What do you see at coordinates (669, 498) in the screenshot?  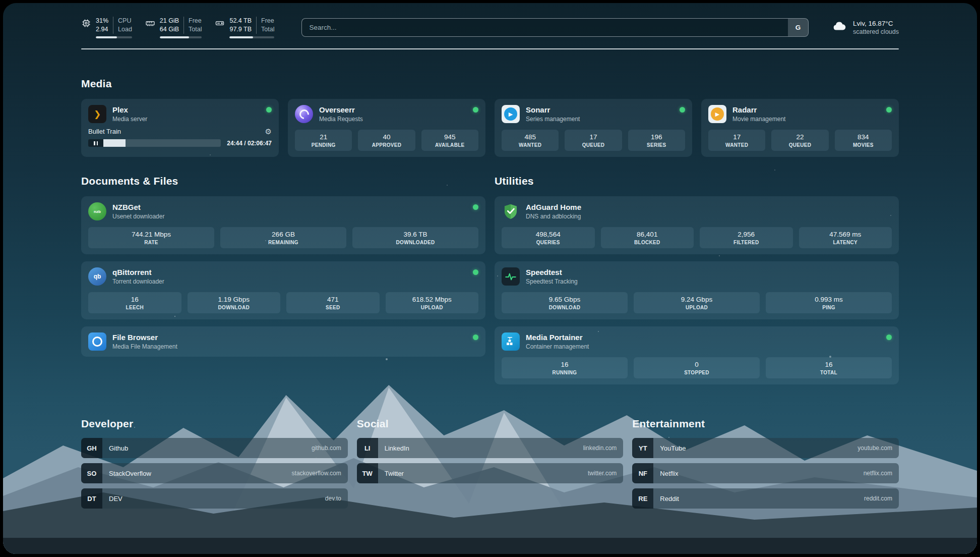 I see `bookmark-name: Reddit` at bounding box center [669, 498].